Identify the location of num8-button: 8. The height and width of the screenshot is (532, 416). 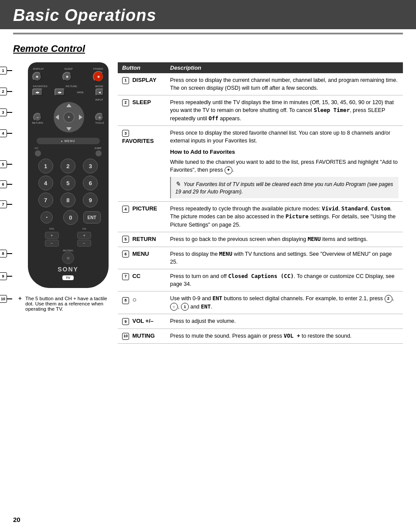
(68, 200).